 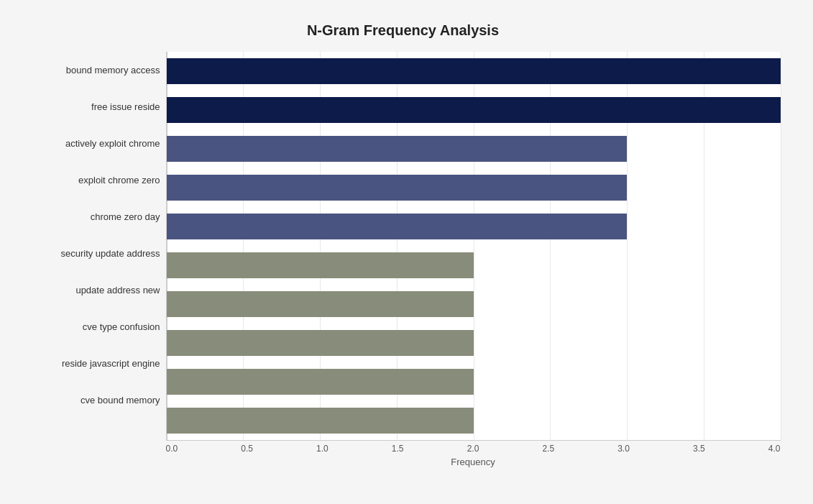 What do you see at coordinates (96, 326) in the screenshot?
I see `y-label-7: cve type confusion` at bounding box center [96, 326].